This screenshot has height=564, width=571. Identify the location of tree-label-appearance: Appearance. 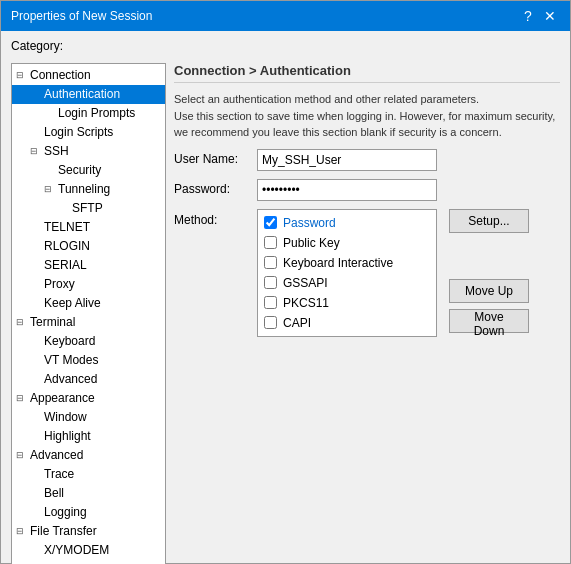
(62, 398).